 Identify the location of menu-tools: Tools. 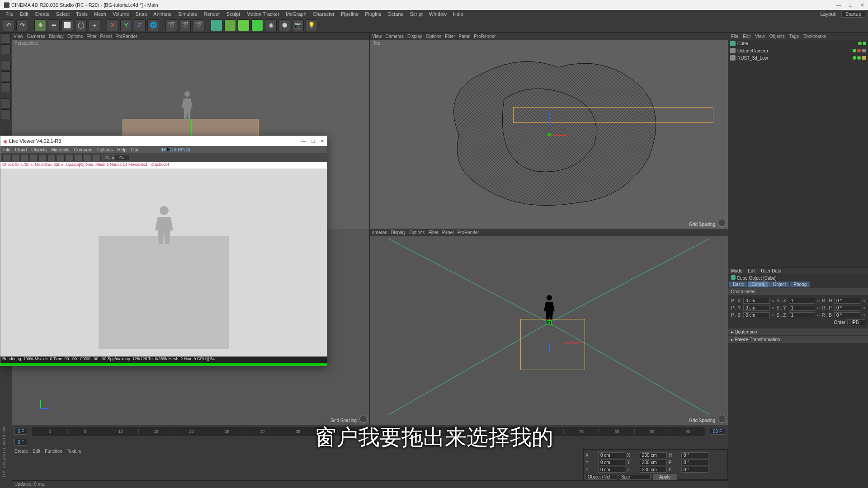
(82, 14).